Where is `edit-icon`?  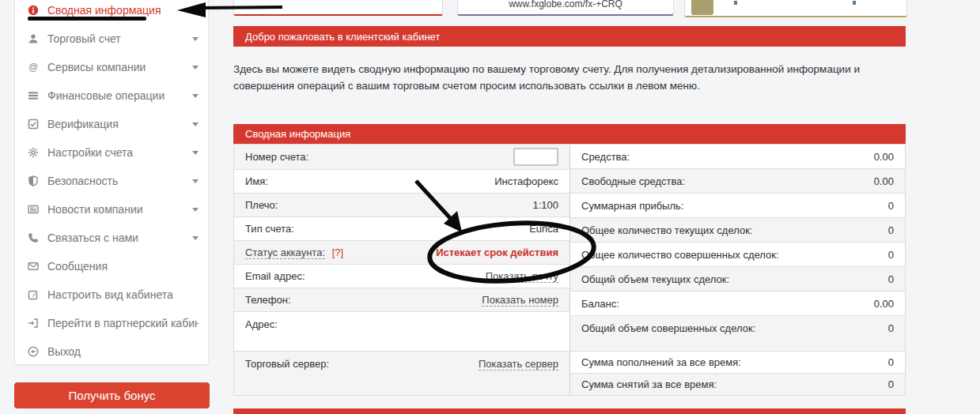 edit-icon is located at coordinates (33, 295).